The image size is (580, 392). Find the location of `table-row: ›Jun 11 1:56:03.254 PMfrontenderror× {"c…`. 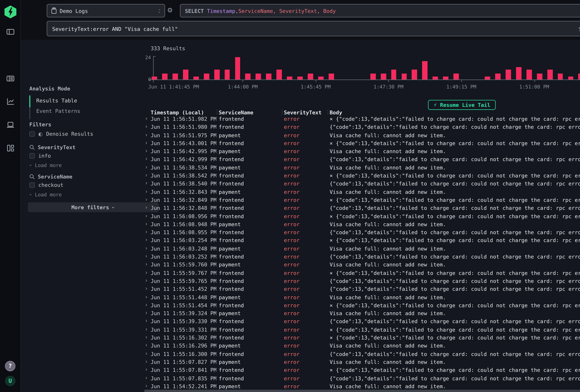

table-row: ›Jun 11 1:56:03.254 PMfrontenderror× {"c… is located at coordinates (362, 241).